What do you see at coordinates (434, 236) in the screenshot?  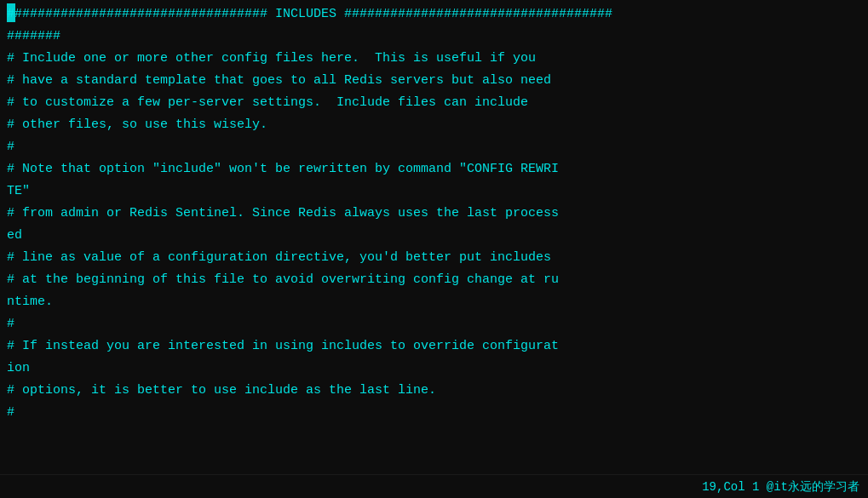 I see `code-line: ed` at bounding box center [434, 236].